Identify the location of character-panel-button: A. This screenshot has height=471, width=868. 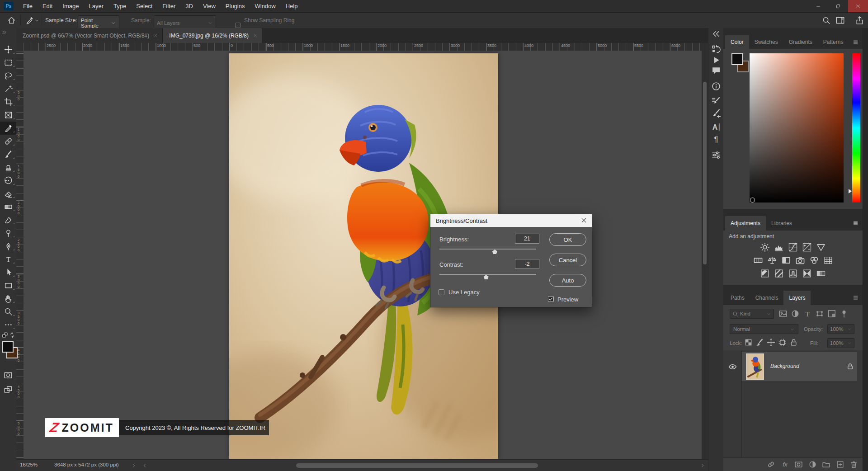
(716, 127).